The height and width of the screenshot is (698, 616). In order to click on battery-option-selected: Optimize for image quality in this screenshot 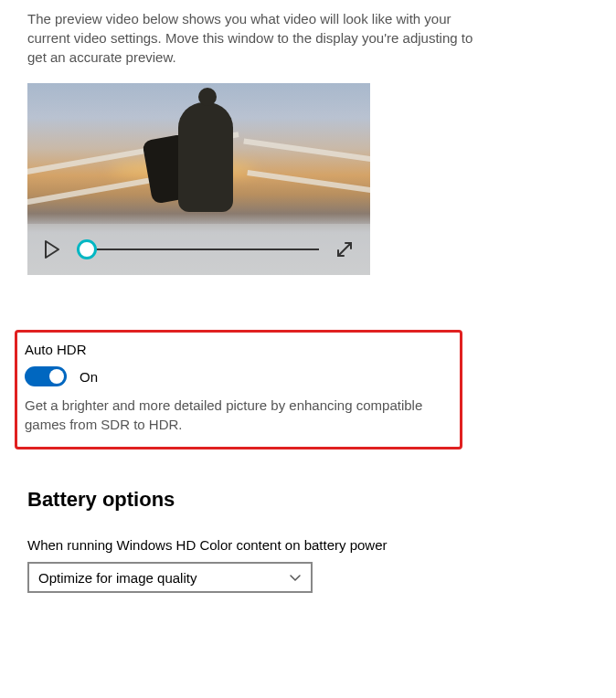, I will do `click(117, 577)`.